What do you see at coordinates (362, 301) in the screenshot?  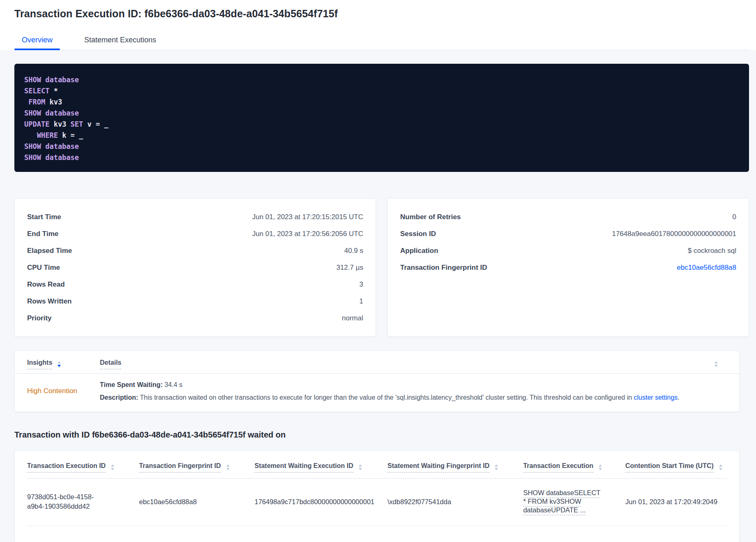 I see `row-value: 1` at bounding box center [362, 301].